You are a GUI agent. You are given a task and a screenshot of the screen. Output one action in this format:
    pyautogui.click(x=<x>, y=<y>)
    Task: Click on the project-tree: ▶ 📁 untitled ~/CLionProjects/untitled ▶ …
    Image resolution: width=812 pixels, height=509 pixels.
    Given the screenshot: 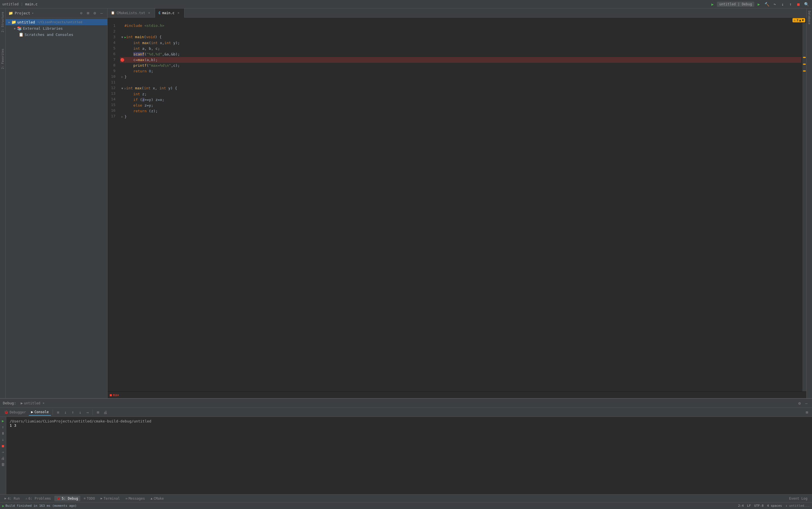 What is the action you would take?
    pyautogui.click(x=57, y=208)
    